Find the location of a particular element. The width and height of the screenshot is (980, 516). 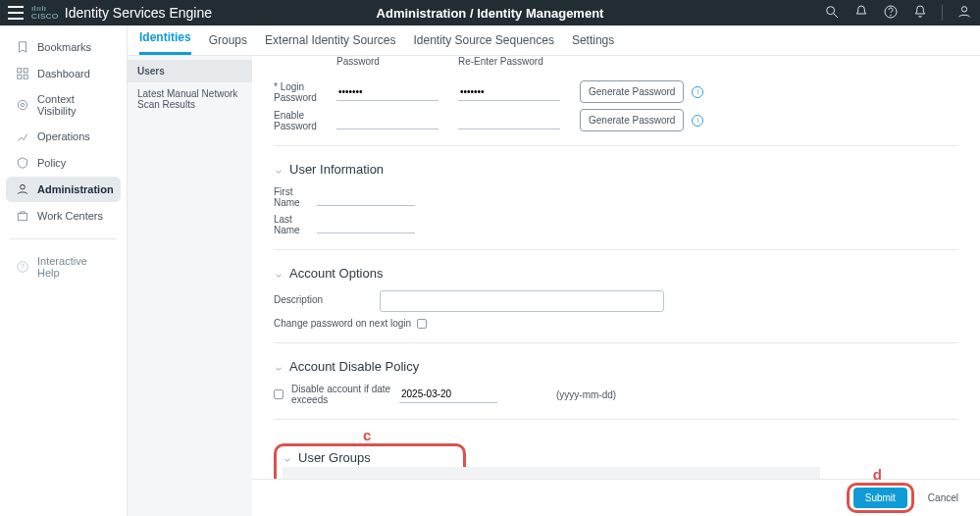

divider is located at coordinates (942, 13).